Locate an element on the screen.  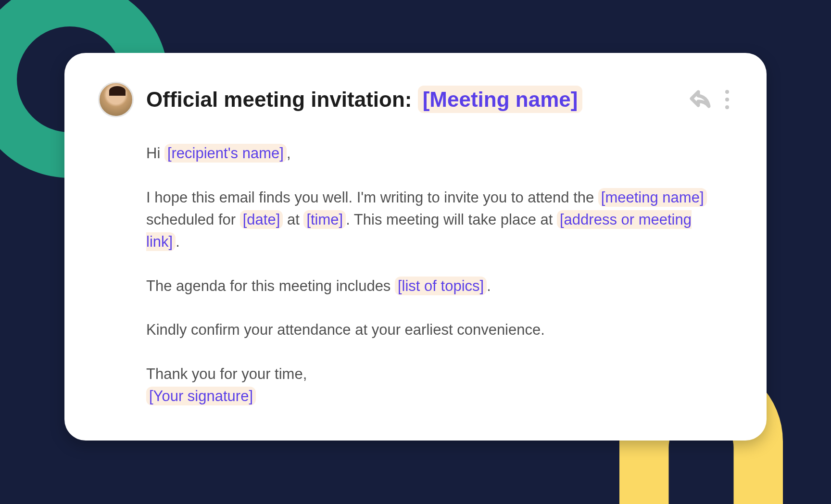
email-actions is located at coordinates (709, 100).